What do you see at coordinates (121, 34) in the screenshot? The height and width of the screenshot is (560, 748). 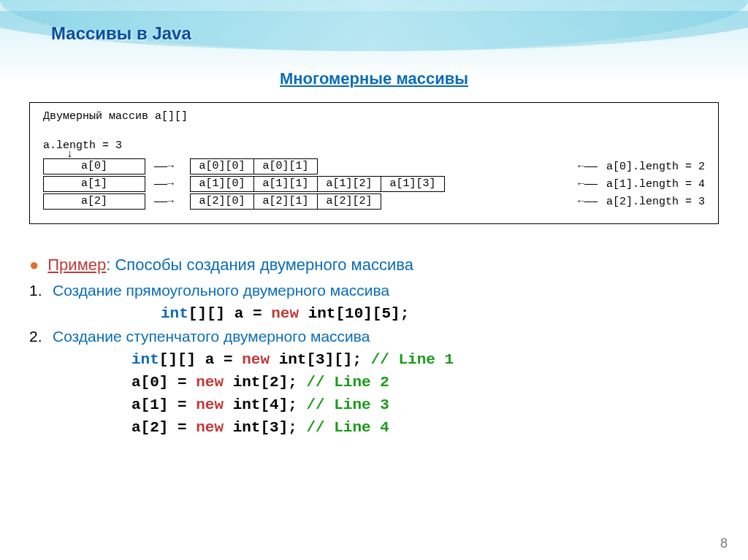 I see `slide-title: Массивы в Java` at bounding box center [121, 34].